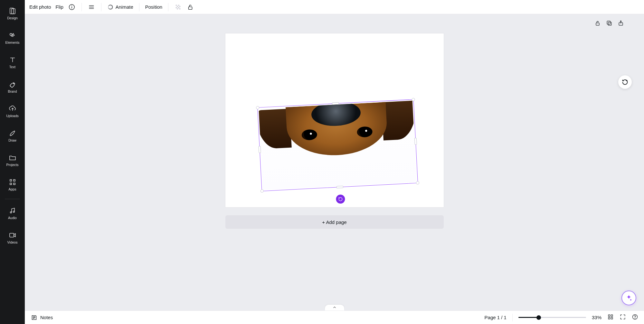  What do you see at coordinates (12, 62) in the screenshot?
I see `sidebar-item-text: Text` at bounding box center [12, 62].